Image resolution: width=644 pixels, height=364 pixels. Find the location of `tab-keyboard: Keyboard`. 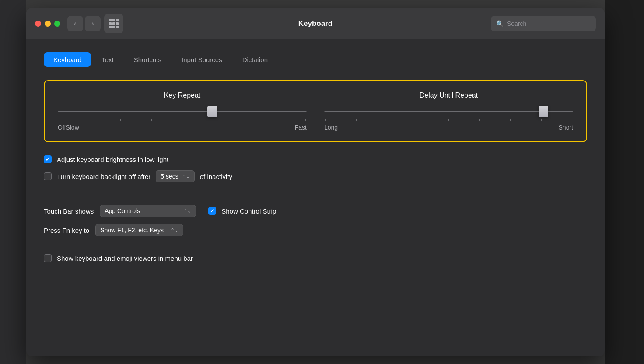

tab-keyboard: Keyboard is located at coordinates (67, 60).